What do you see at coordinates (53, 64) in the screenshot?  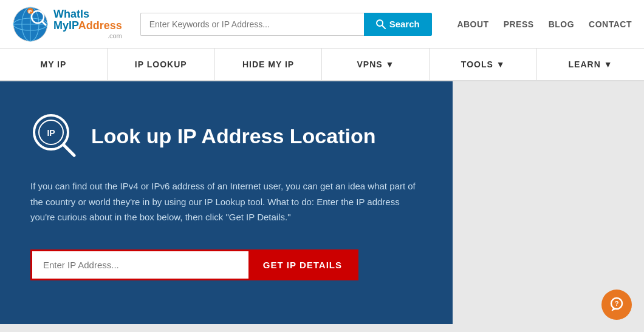 I see `nav-my-ip: MY IP` at bounding box center [53, 64].